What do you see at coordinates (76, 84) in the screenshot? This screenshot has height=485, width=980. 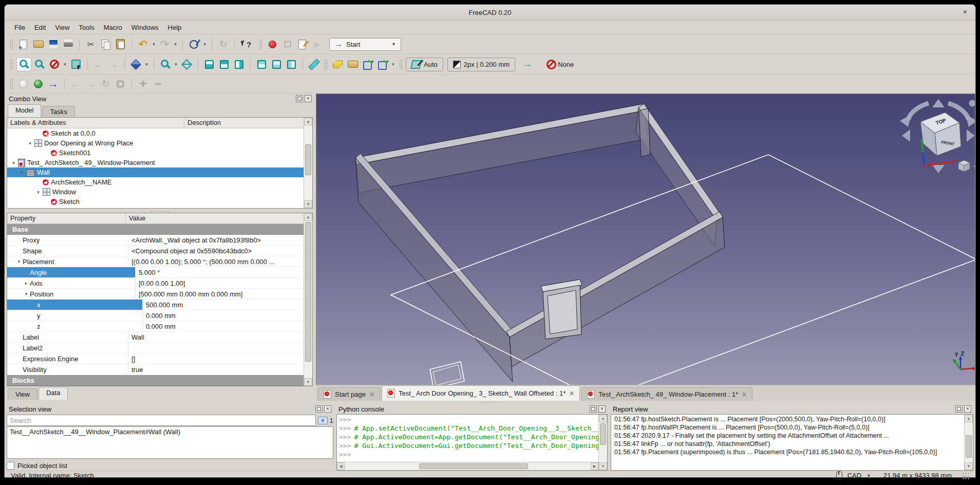 I see `web-back-icon: ←` at bounding box center [76, 84].